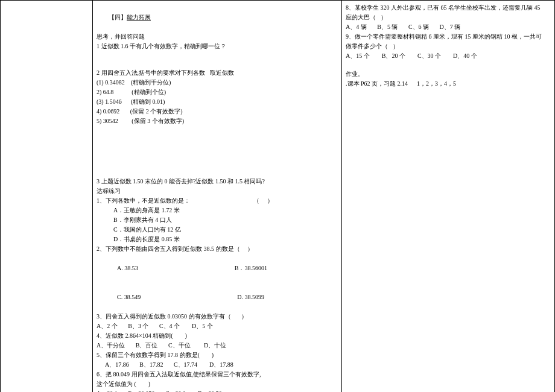  What do you see at coordinates (448, 17) in the screenshot?
I see `p8b: 座的大巴（ ）` at bounding box center [448, 17].